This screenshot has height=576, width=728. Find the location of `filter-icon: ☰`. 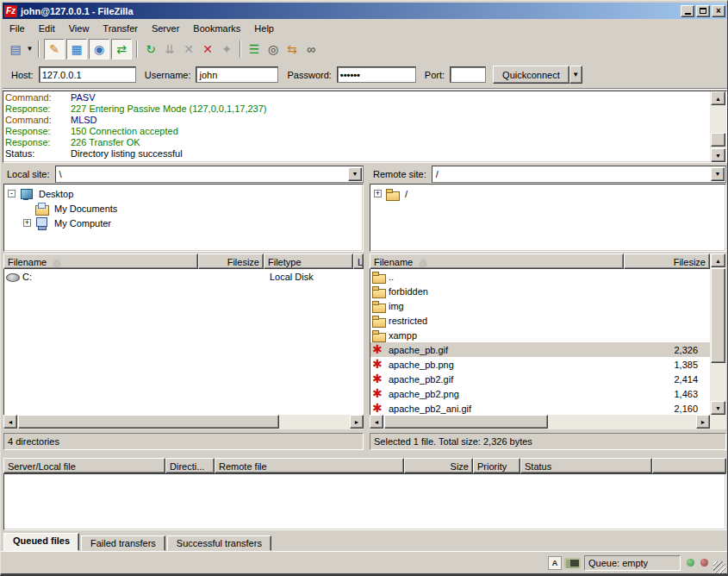

filter-icon: ☰ is located at coordinates (254, 49).